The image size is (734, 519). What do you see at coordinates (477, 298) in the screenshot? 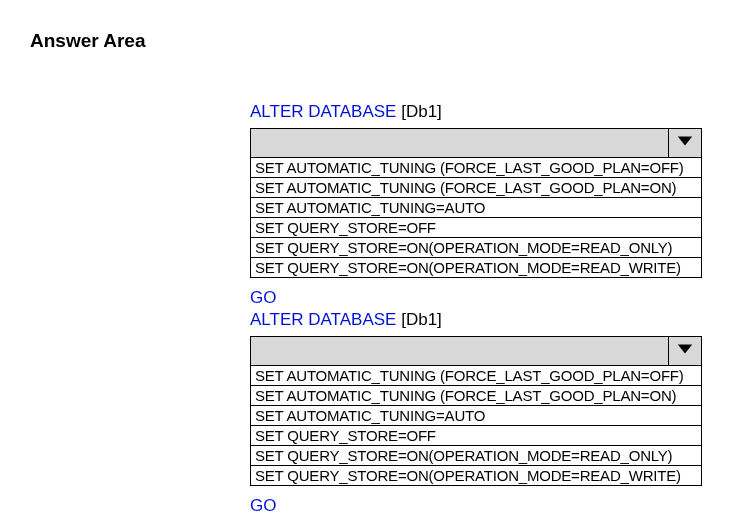
I see `go-keyword-1: GO` at bounding box center [477, 298].